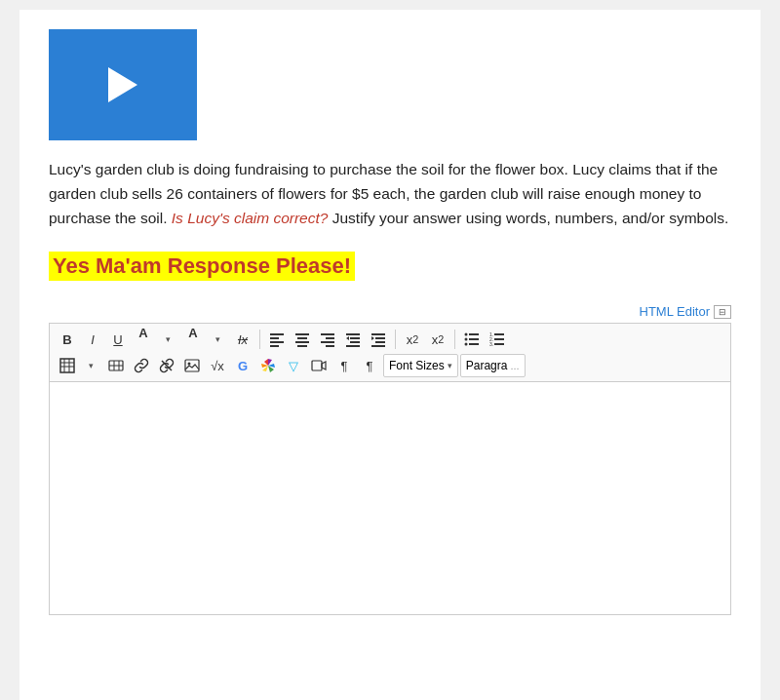 Image resolution: width=780 pixels, height=700 pixels. I want to click on table-group: ▾, so click(79, 366).